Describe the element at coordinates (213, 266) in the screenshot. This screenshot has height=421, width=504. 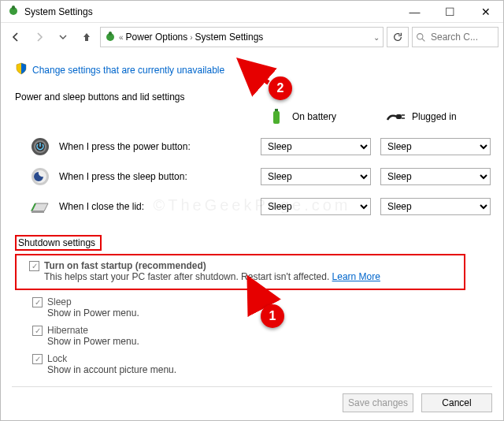
I see `fast-startup-title: Turn on fast startup (recommended)` at that location.